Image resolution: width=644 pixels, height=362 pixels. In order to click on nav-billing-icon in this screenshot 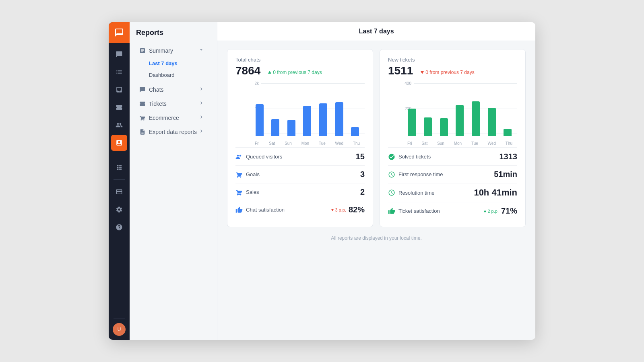, I will do `click(119, 192)`.